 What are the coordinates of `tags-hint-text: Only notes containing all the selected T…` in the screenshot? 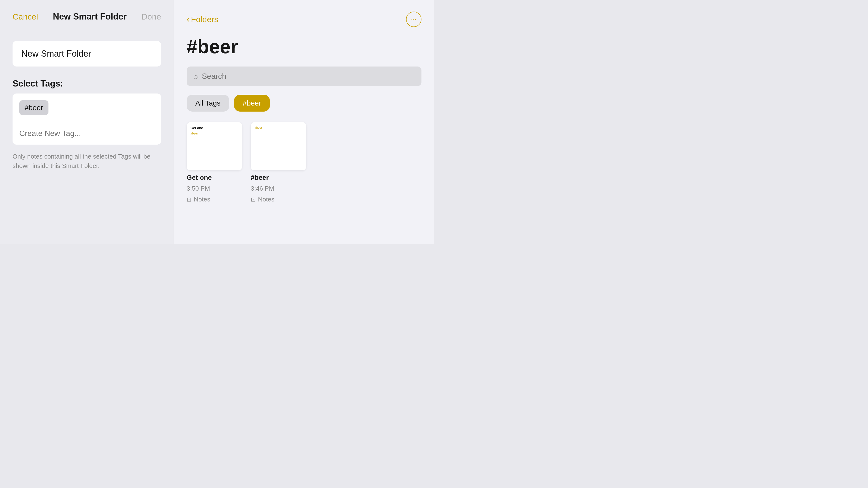 It's located at (87, 161).